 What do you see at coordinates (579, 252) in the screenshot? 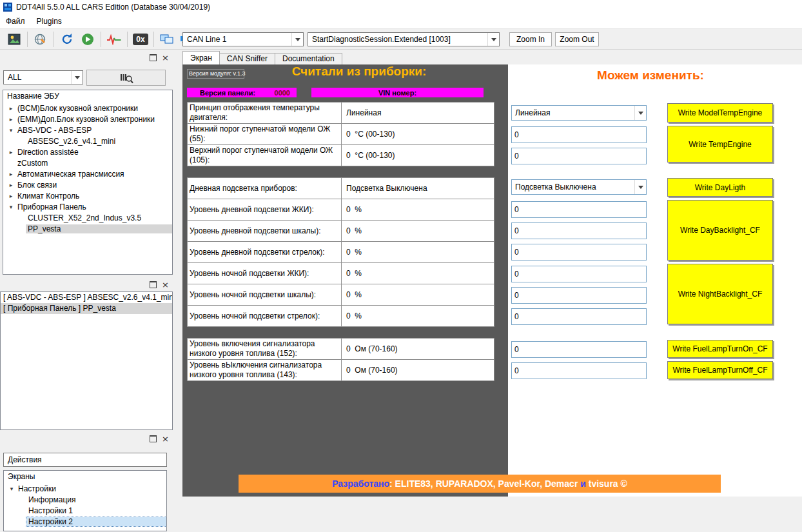
I see `write-field-day-needle` at bounding box center [579, 252].